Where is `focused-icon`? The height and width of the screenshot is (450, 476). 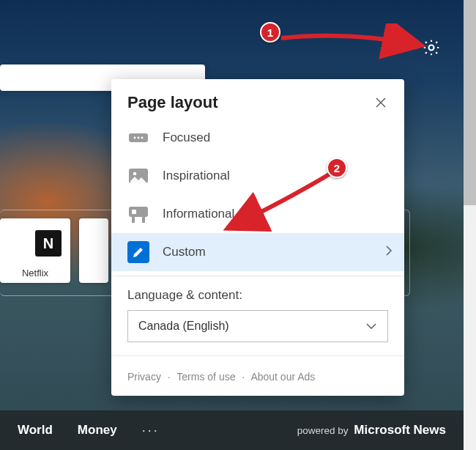 focused-icon is located at coordinates (138, 138).